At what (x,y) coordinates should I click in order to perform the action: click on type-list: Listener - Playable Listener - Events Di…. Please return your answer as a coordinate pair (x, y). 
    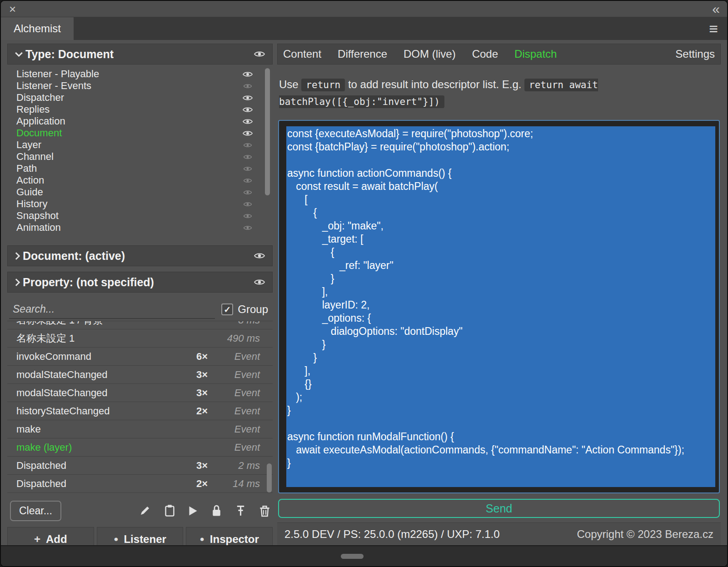
    Looking at the image, I should click on (140, 153).